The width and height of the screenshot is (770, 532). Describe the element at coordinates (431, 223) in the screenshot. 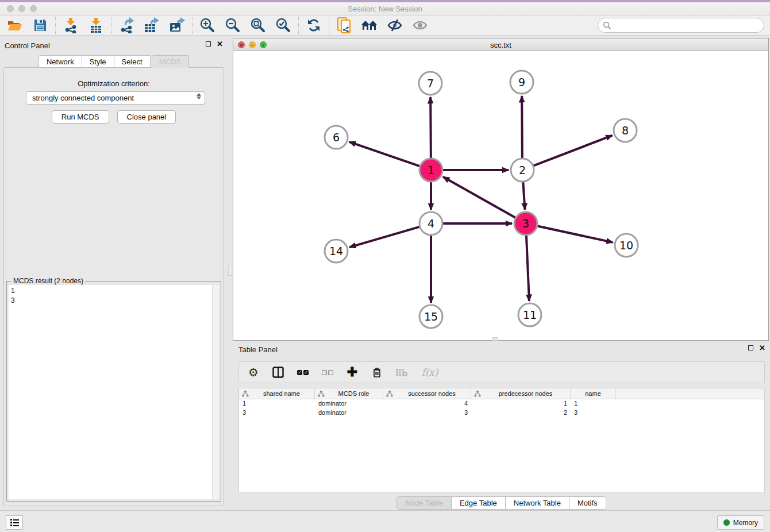

I see `graph-node-4: 4` at that location.